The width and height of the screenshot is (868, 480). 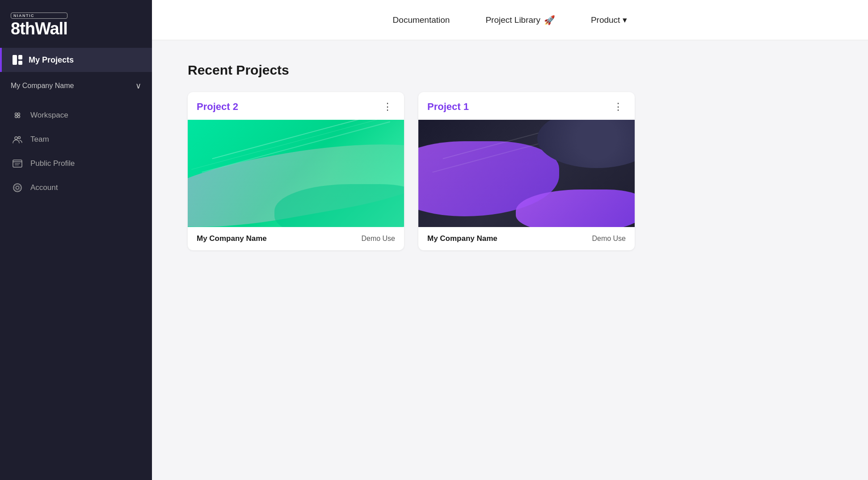 What do you see at coordinates (527, 106) in the screenshot?
I see `project-1-header: Project 1 ⋮` at bounding box center [527, 106].